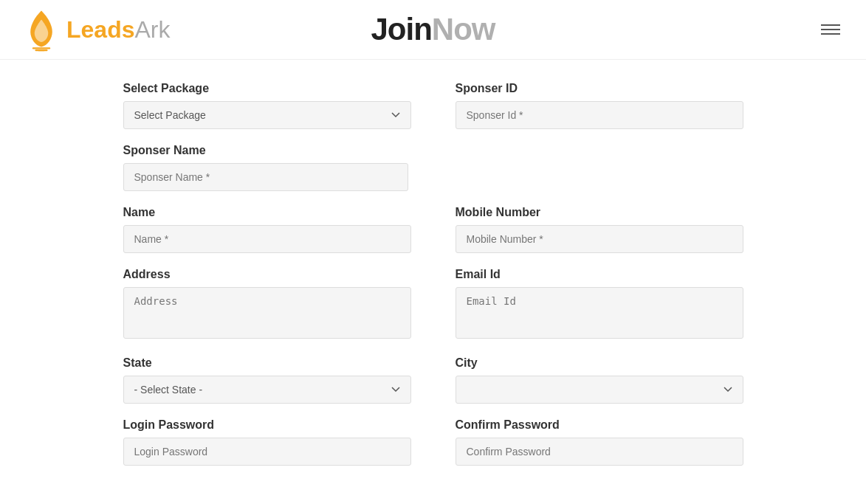 Image resolution: width=866 pixels, height=504 pixels. What do you see at coordinates (599, 442) in the screenshot?
I see `confirm-password-group: Confirm Password` at bounding box center [599, 442].